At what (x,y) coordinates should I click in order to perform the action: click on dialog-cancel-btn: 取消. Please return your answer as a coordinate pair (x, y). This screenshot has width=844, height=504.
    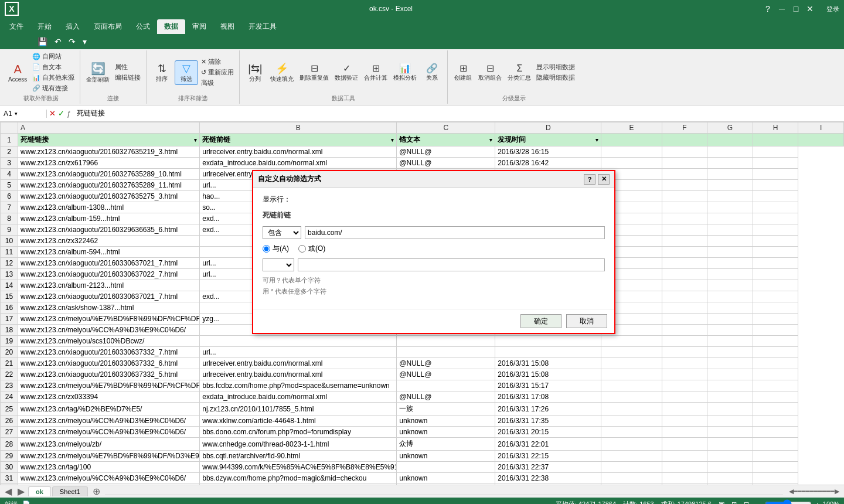
    Looking at the image, I should click on (587, 321).